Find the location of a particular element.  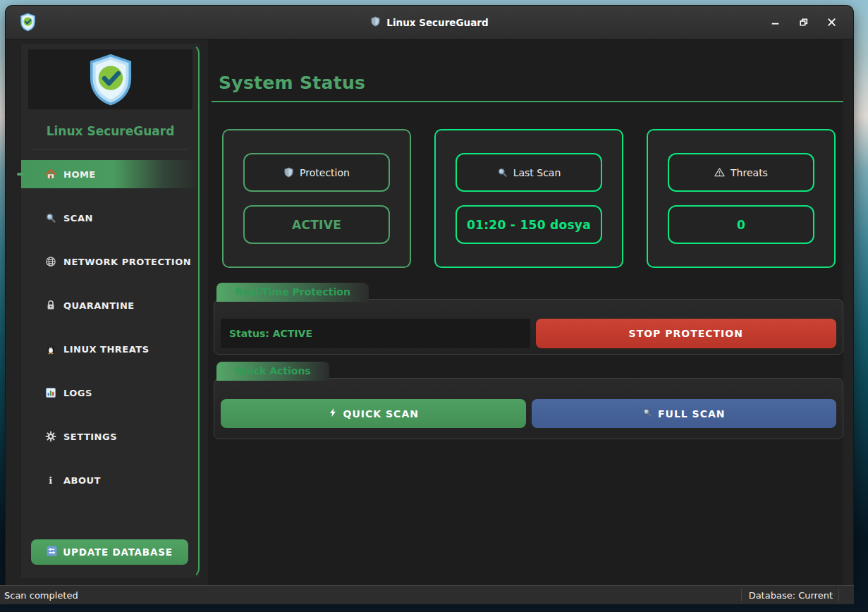

statusbar-right: Database: Current is located at coordinates (795, 595).